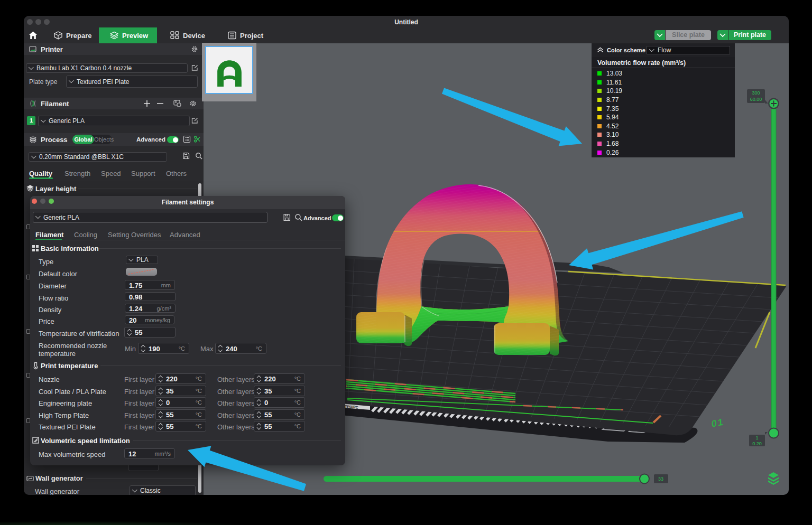  What do you see at coordinates (756, 99) in the screenshot?
I see `svg-text: 60.00` at bounding box center [756, 99].